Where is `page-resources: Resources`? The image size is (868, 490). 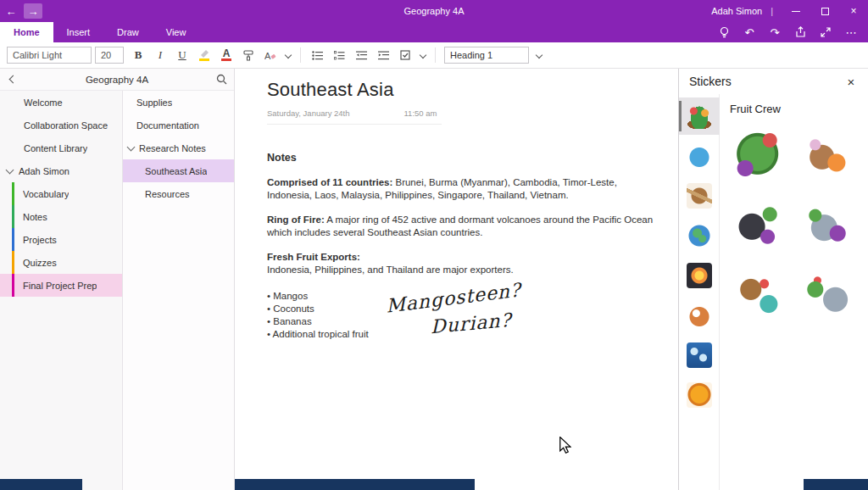
page-resources: Resources is located at coordinates (178, 193).